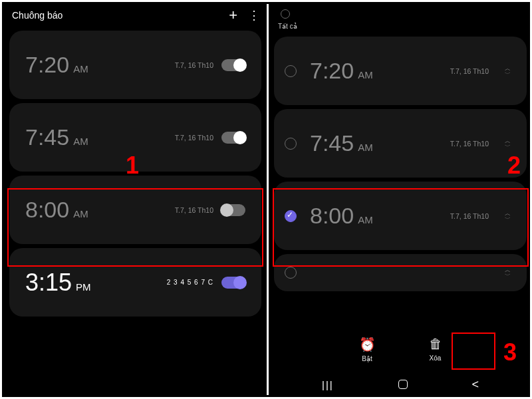 This screenshot has width=532, height=399. I want to click on annotation-2: 2, so click(514, 166).